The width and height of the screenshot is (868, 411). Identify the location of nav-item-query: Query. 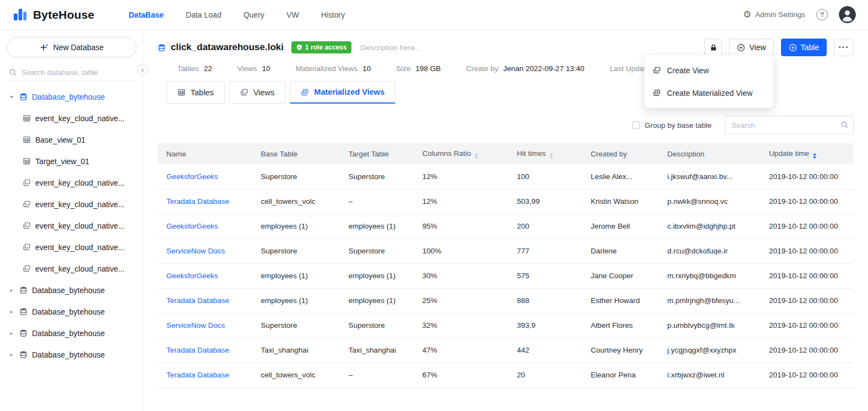
(254, 15).